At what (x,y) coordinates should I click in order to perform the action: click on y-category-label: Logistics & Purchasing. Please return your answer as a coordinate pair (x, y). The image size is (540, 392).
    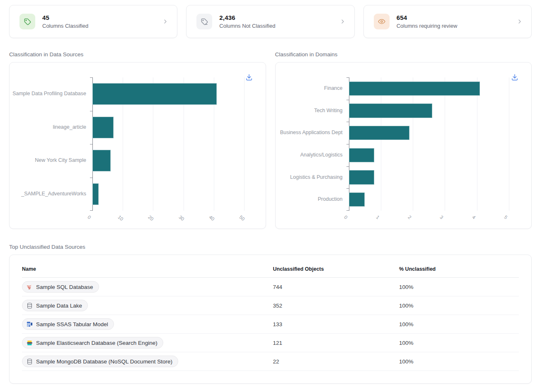
    Looking at the image, I should click on (309, 178).